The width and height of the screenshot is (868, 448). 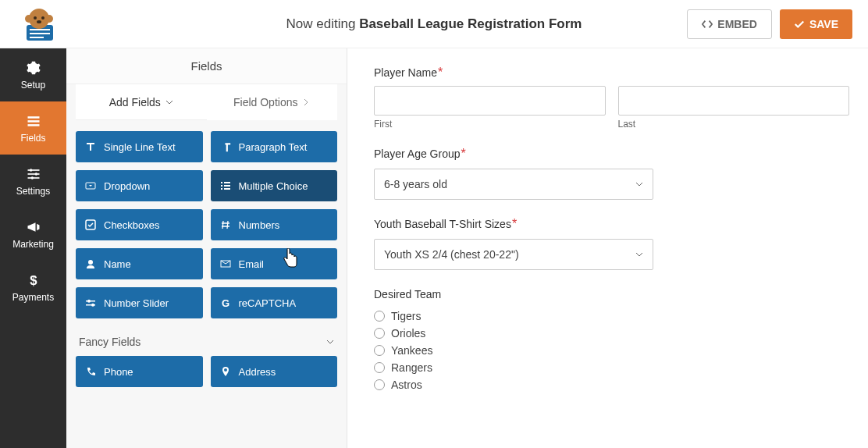 What do you see at coordinates (470, 23) in the screenshot?
I see `form-title: Baseball League Registration Form` at bounding box center [470, 23].